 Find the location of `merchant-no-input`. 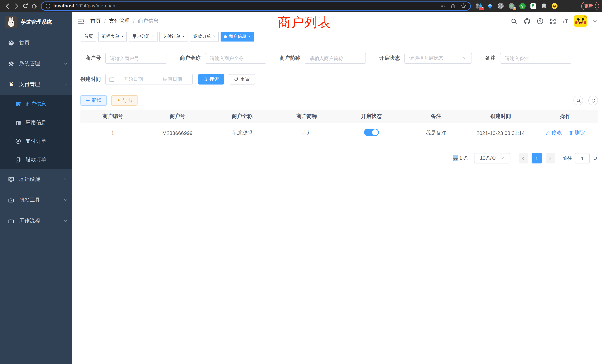

merchant-no-input is located at coordinates (136, 58).